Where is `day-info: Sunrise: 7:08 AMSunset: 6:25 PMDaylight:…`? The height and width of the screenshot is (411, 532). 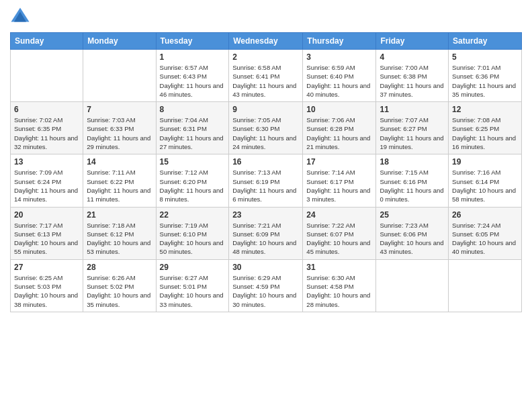
day-info: Sunrise: 7:08 AMSunset: 6:25 PMDaylight:… is located at coordinates (485, 133).